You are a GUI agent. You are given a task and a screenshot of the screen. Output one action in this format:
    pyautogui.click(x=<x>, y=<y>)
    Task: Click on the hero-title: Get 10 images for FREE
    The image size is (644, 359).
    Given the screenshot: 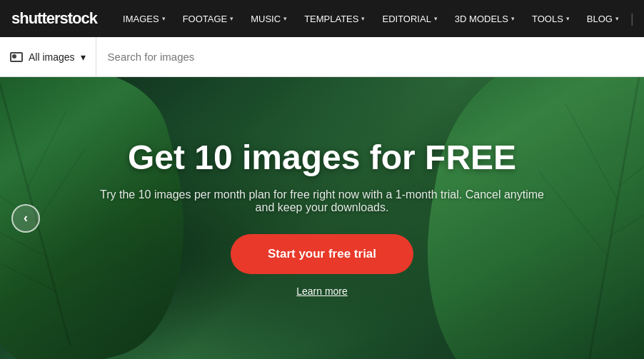 What is the action you would take?
    pyautogui.click(x=322, y=158)
    